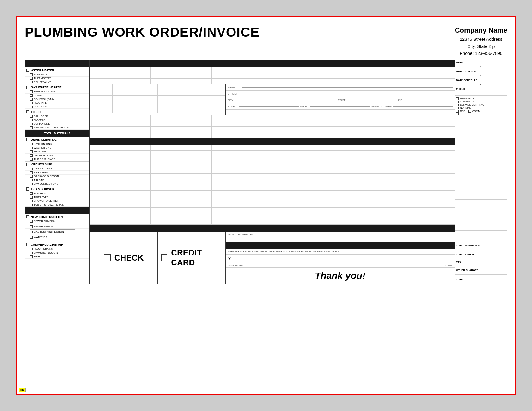 The height and width of the screenshot is (411, 532). Describe the element at coordinates (57, 237) in the screenshot. I see `item-water-psi: WATER P.S.I.` at that location.